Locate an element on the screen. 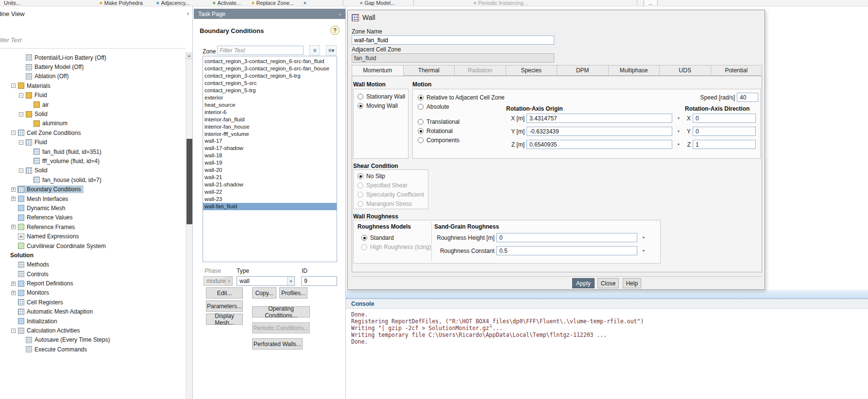 Image resolution: width=868 pixels, height=399 pixels. perforated-walls-button: Perforated Walls... is located at coordinates (277, 344).